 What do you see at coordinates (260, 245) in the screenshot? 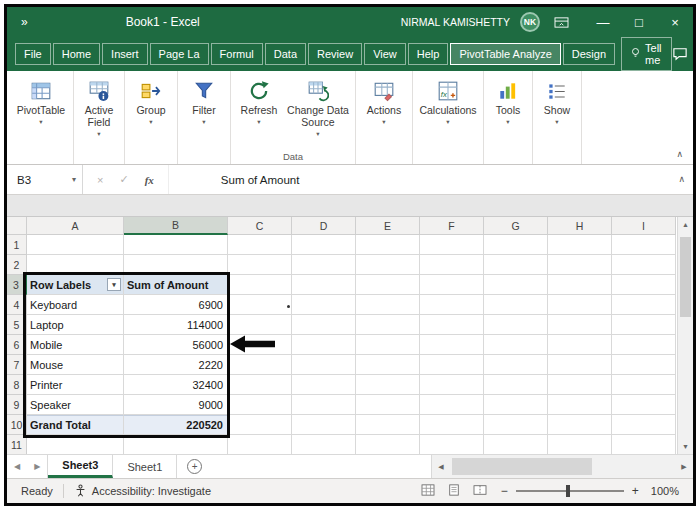
I see `cell-C1` at bounding box center [260, 245].